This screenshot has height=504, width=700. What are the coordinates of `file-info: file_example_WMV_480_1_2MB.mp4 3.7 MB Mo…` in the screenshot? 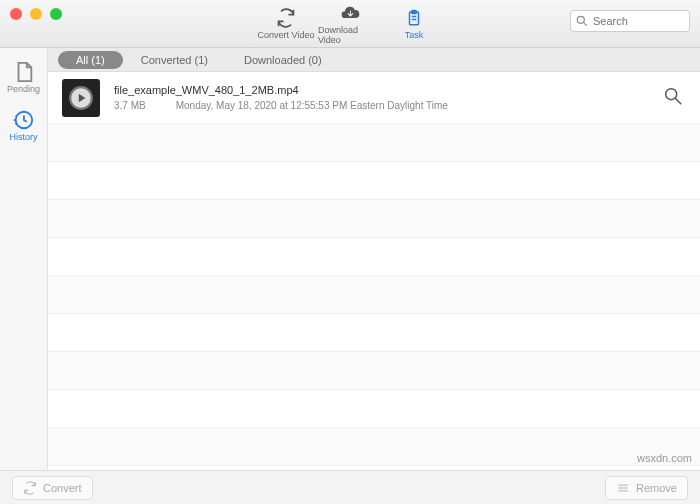 It's located at (387, 98).